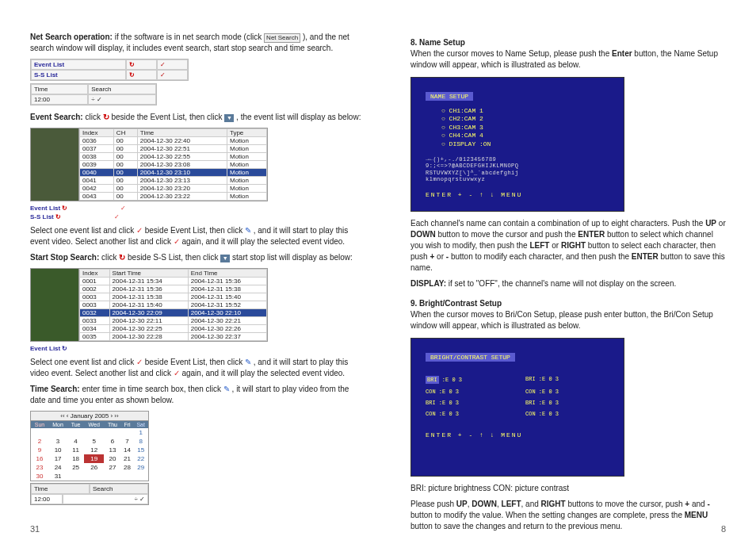 This screenshot has width=756, height=540. Describe the element at coordinates (517, 144) in the screenshot. I see `name-setup-osd: NAME SETUP ○ CH1:CAM 1○ CH2:CAM 2○ CH3:C…` at that location.